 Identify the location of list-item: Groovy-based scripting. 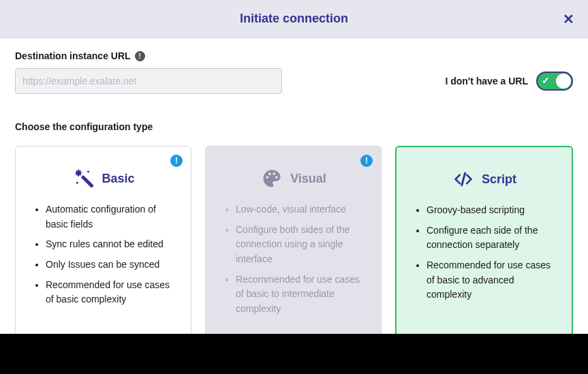
(493, 211).